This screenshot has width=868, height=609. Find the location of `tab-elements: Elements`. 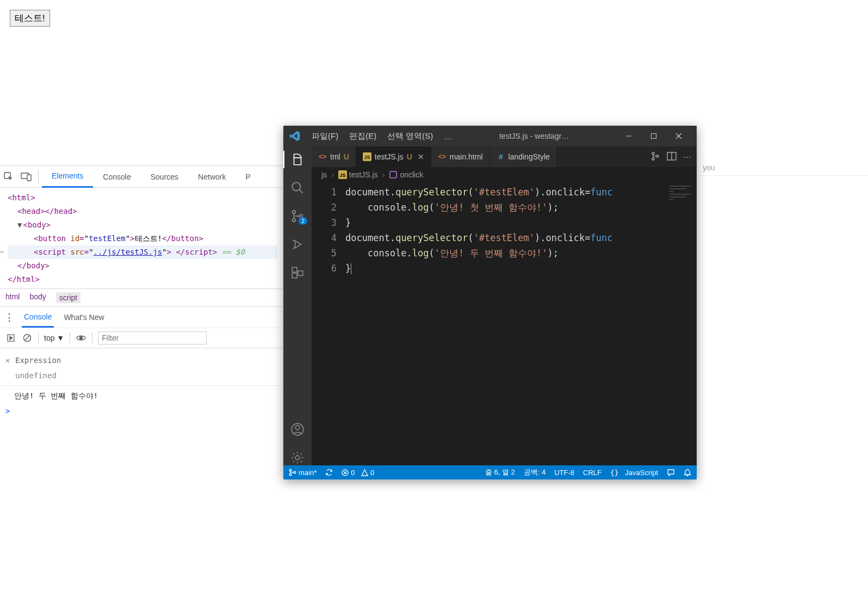

tab-elements: Elements is located at coordinates (67, 177).